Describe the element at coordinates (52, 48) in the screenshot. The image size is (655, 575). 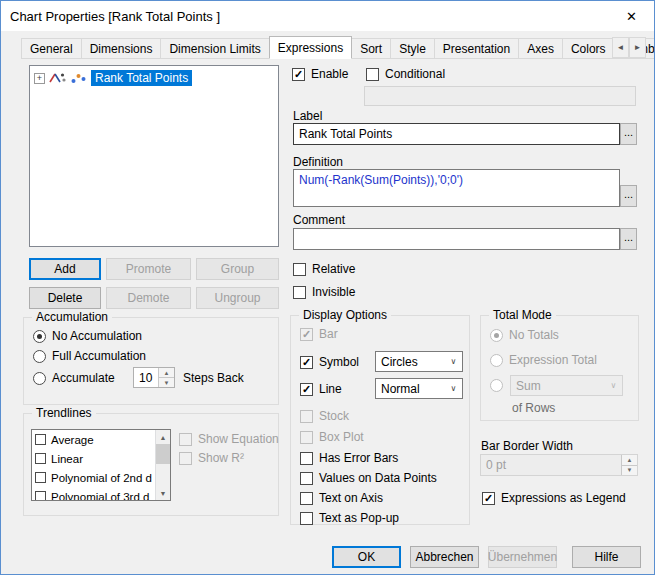
I see `tab-general: General` at that location.